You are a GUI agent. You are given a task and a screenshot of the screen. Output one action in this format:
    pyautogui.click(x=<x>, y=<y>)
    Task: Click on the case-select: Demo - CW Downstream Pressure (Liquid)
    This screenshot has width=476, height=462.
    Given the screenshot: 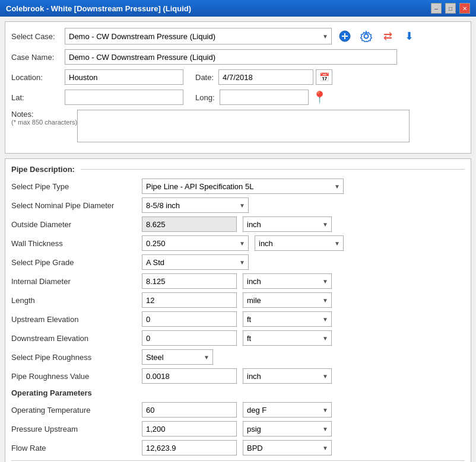 What is the action you would take?
    pyautogui.click(x=198, y=36)
    